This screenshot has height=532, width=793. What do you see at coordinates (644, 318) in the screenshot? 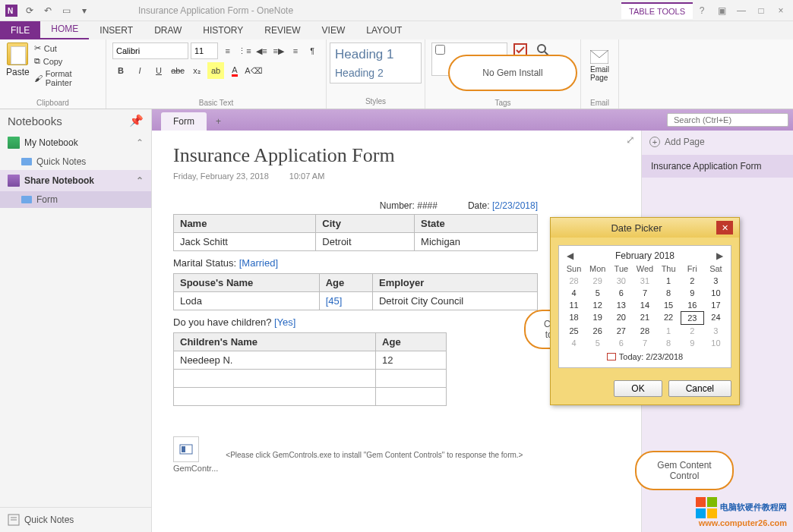
I see `calendar-day: 21` at bounding box center [644, 318].